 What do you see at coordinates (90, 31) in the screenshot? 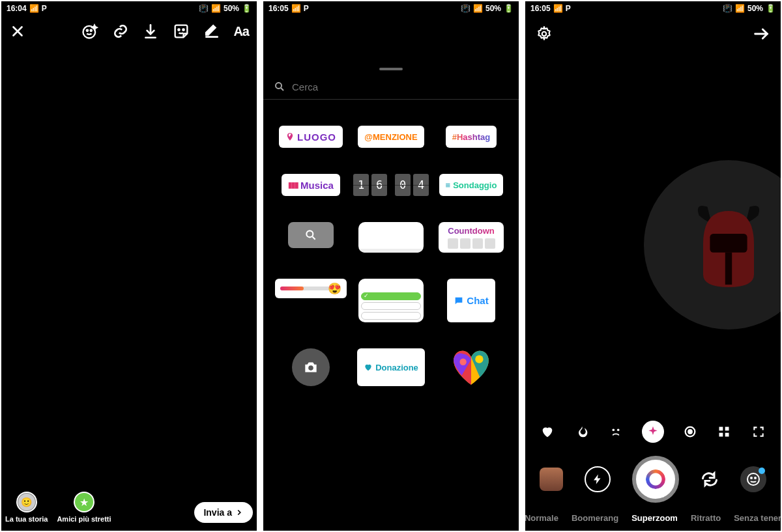
I see `effects-icon` at bounding box center [90, 31].